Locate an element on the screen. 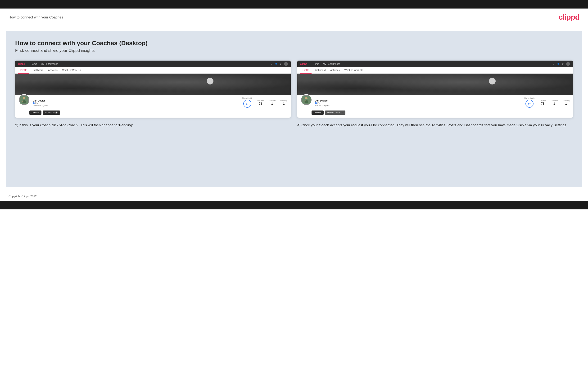 Image resolution: width=588 pixels, height=367 pixels. player-quality-2: Player Quality 97 is located at coordinates (530, 102).